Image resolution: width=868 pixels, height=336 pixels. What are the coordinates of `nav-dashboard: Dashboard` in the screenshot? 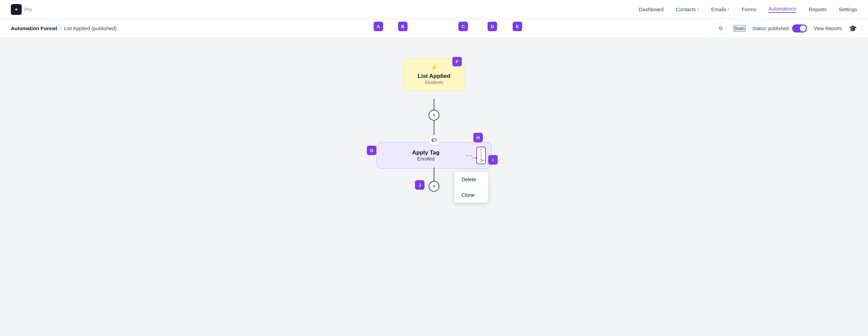 It's located at (651, 9).